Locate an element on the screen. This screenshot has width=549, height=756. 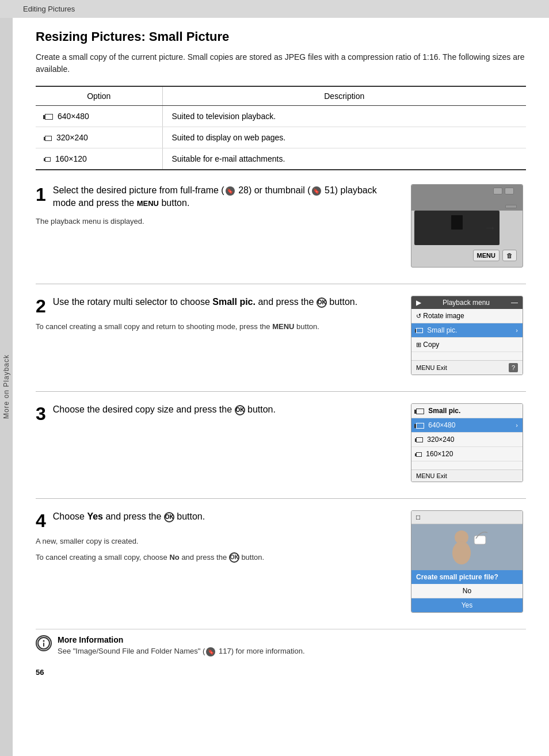
item-160: 160×120 is located at coordinates (434, 454).